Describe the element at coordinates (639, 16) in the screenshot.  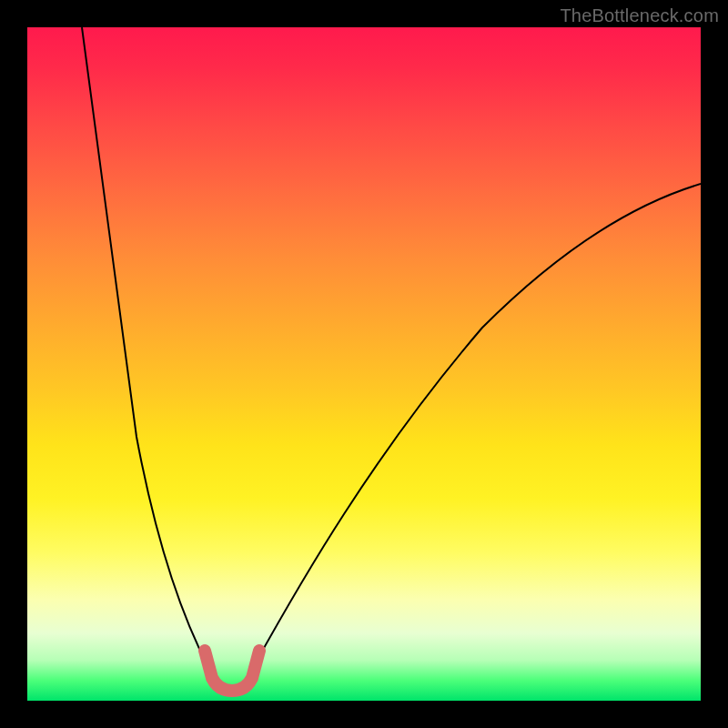
I see `watermark-text: TheBottleneck.com` at that location.